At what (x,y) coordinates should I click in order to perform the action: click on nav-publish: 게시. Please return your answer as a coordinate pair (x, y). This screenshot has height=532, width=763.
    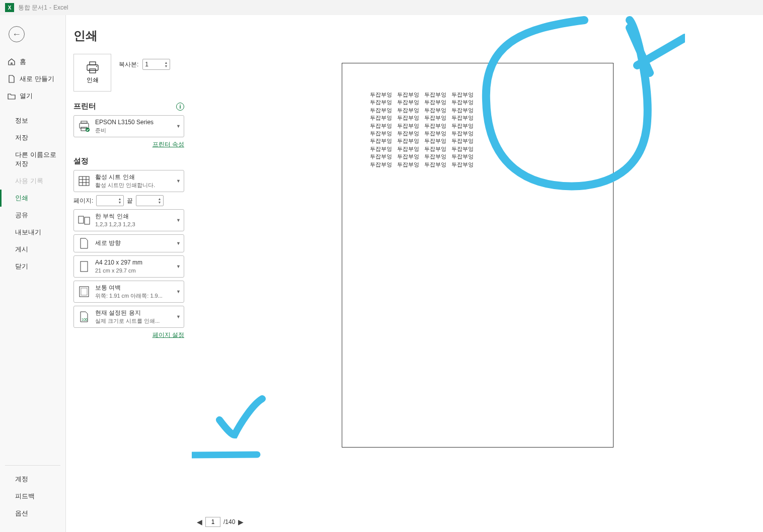
    Looking at the image, I should click on (33, 249).